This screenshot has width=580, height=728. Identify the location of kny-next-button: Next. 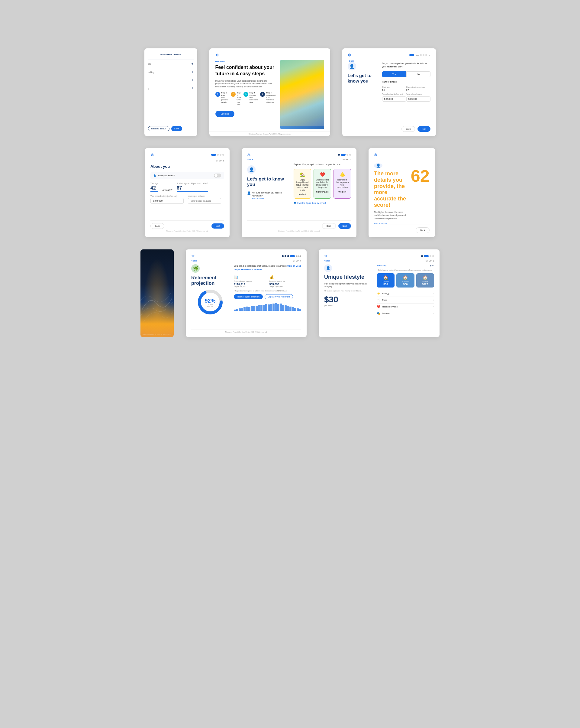
(424, 129).